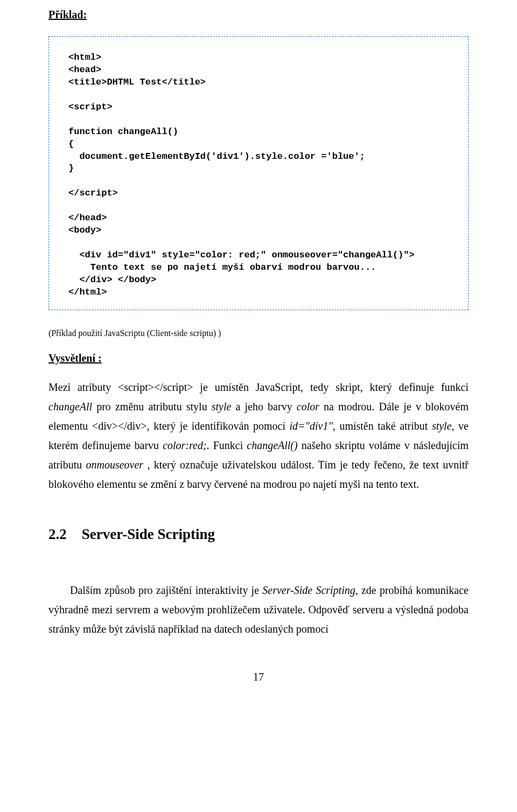 Image resolution: width=517 pixels, height=812 pixels. What do you see at coordinates (123, 131) in the screenshot?
I see `code-line: function changeAll()` at bounding box center [123, 131].